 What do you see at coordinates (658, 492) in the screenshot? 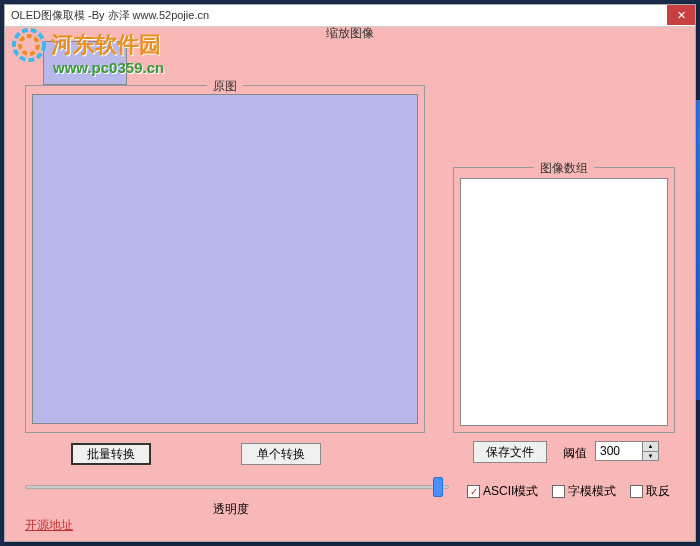
I see `invert-checkbox-label: 取反` at bounding box center [658, 492].